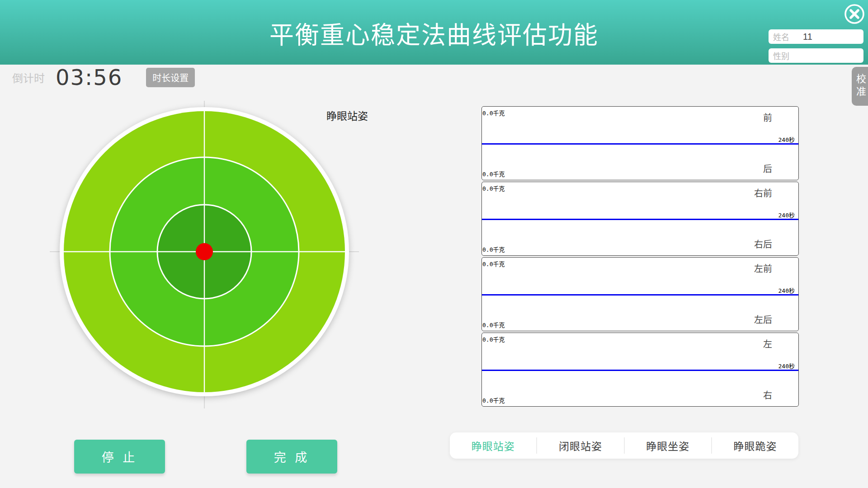  Describe the element at coordinates (28, 78) in the screenshot. I see `countdown-label: 倒计时` at that location.